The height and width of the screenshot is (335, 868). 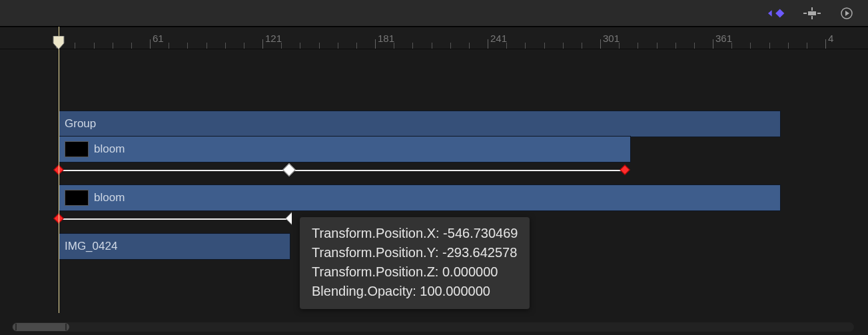 What do you see at coordinates (812, 13) in the screenshot?
I see `snapping-icon` at bounding box center [812, 13].